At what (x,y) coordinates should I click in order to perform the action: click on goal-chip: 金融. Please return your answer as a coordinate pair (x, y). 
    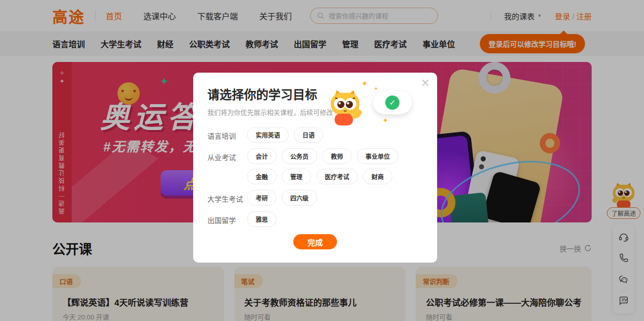
    Looking at the image, I should click on (262, 177).